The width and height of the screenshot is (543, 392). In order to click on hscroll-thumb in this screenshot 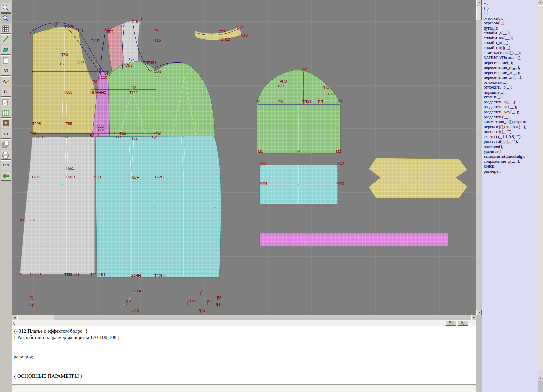, I will do `click(36, 317)`.